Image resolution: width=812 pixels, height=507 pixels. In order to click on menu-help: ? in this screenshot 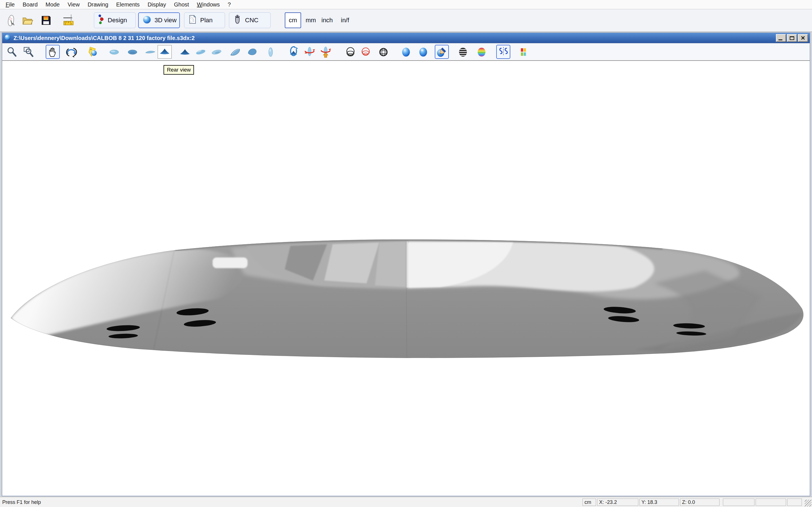, I will do `click(229, 5)`.